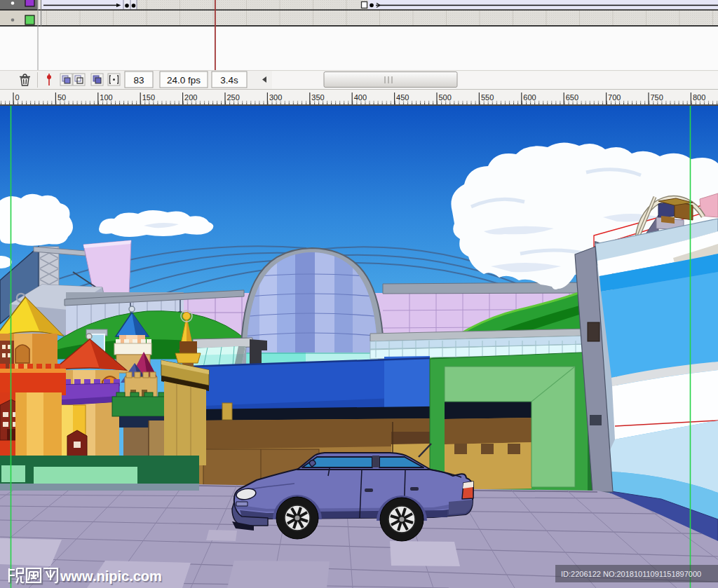 This screenshot has width=718, height=588. Describe the element at coordinates (360, 97) in the screenshot. I see `svg-text: 400` at that location.